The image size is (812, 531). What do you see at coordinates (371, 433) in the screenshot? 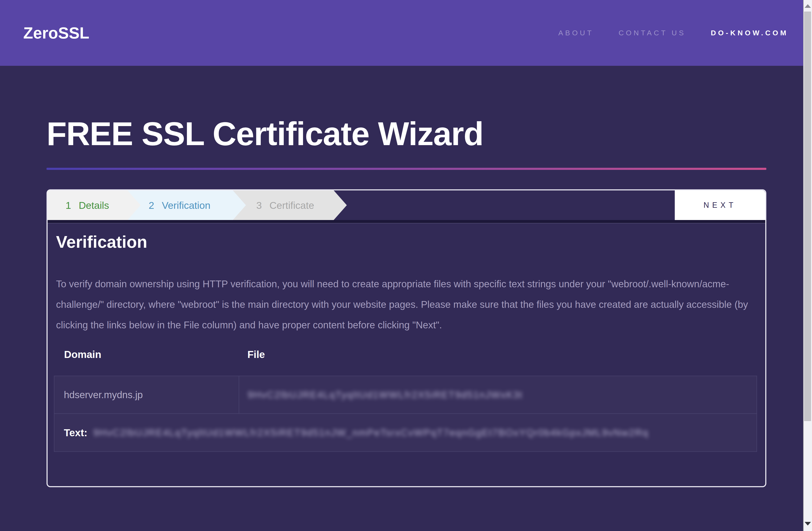
I see `text-token-blurred: 9HvC2lbUJRE4LqTyqltUd1WWLfr2X5iRET9d51nJ…` at bounding box center [371, 433].